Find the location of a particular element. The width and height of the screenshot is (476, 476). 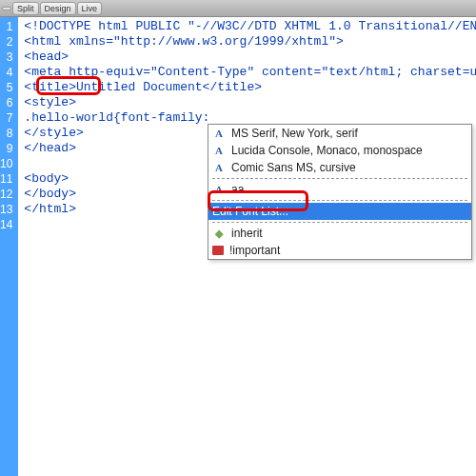

line-number: 7 is located at coordinates (6, 118).